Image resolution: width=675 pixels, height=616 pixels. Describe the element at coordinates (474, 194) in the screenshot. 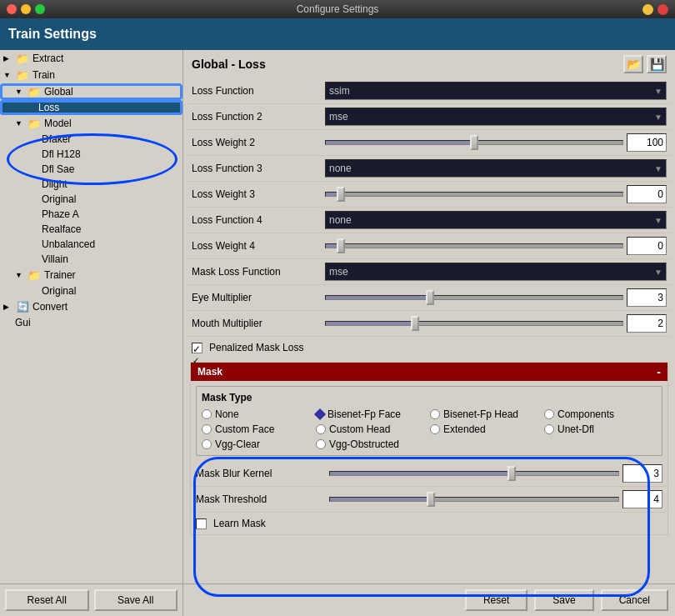

I see `loss-weight-3-slider` at that location.